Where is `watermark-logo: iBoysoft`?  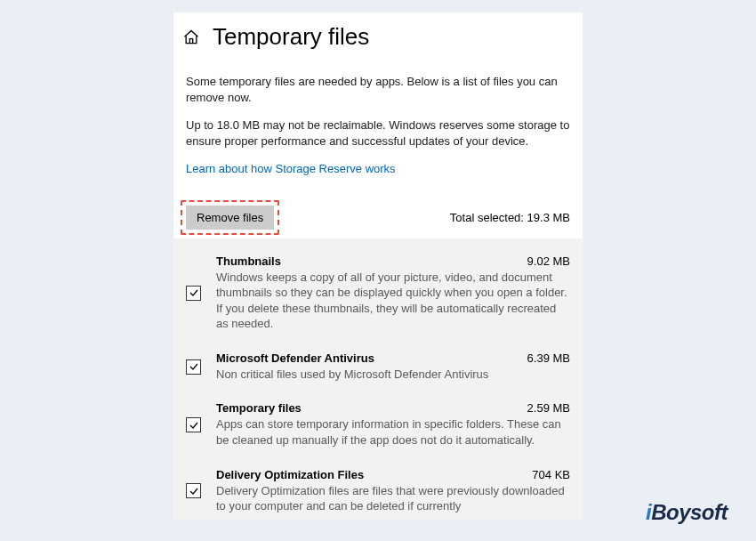
watermark-logo: iBoysoft is located at coordinates (687, 513).